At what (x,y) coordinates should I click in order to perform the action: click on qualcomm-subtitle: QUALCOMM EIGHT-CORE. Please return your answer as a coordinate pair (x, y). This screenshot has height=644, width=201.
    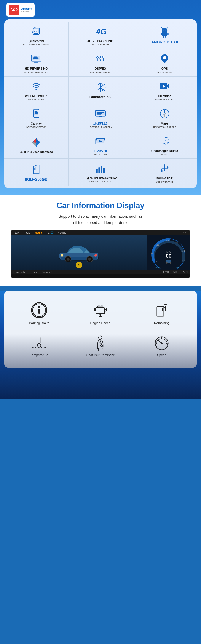
    Looking at the image, I should click on (36, 45).